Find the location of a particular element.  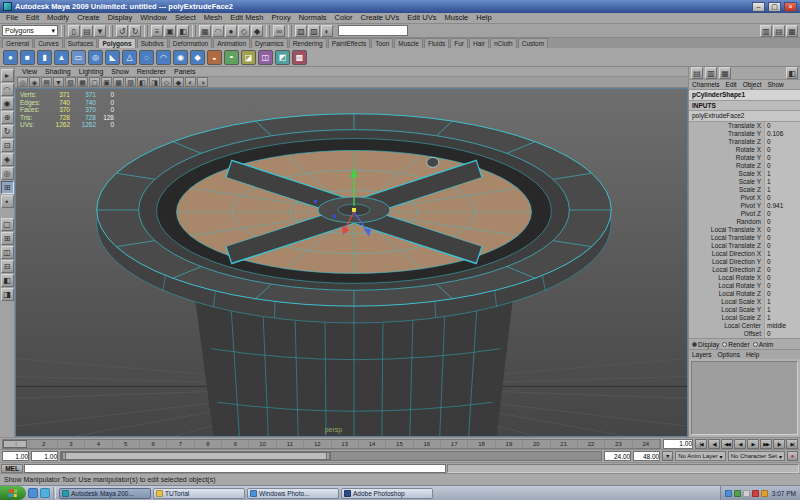

frame-tick: 23 is located at coordinates (618, 444).